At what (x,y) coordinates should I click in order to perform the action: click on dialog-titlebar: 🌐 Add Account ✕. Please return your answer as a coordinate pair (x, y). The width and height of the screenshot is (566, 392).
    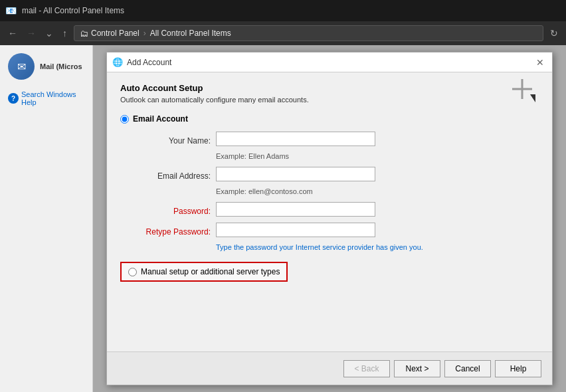
    Looking at the image, I should click on (330, 62).